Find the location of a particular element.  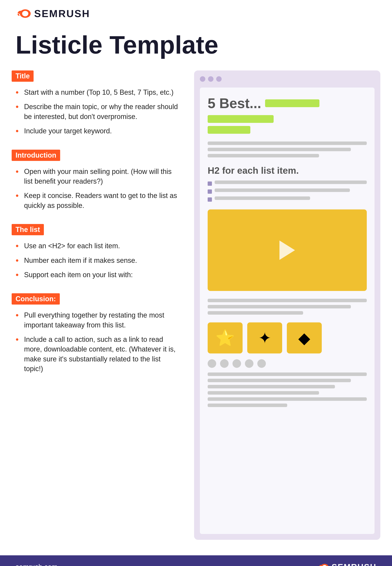

intro-bullet-1: Open with your main selling point. (How … is located at coordinates (97, 177).